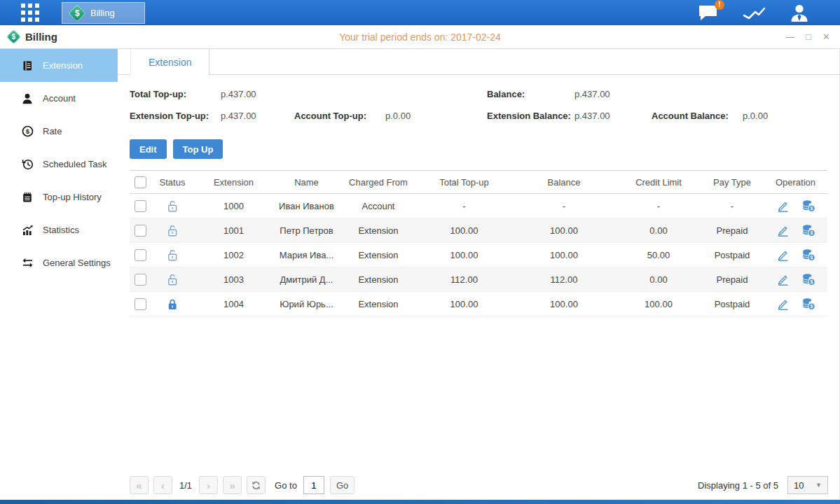  I want to click on sidebar-item-rate: $Rate, so click(59, 132).